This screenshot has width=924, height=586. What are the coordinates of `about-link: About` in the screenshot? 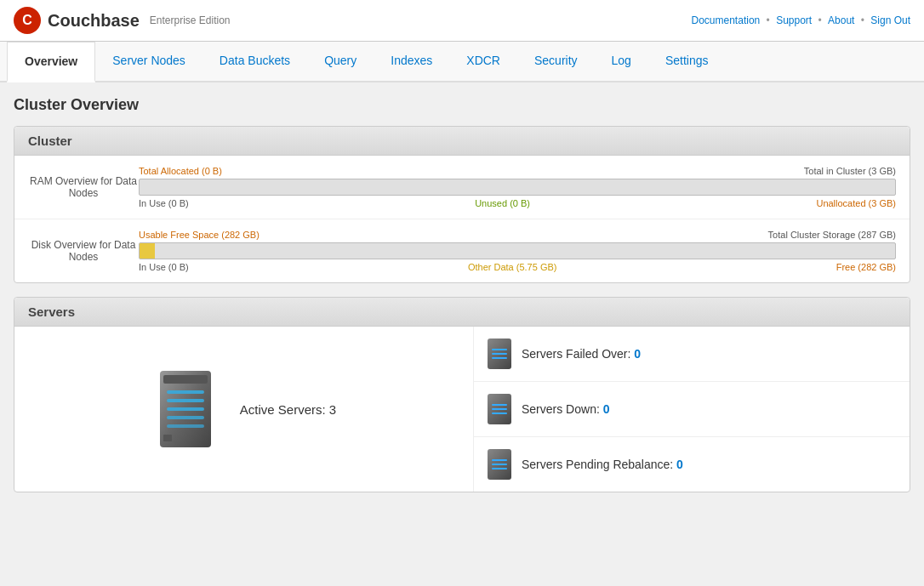 It's located at (841, 20).